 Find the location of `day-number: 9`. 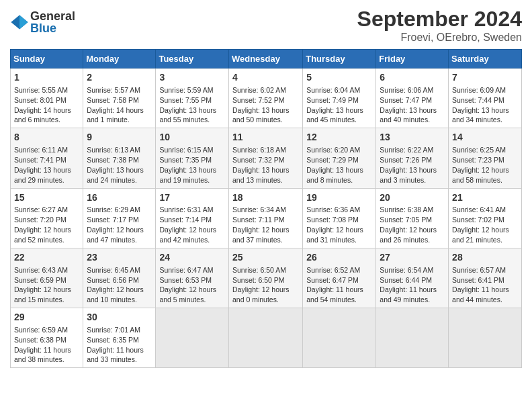

day-number: 9 is located at coordinates (120, 137).